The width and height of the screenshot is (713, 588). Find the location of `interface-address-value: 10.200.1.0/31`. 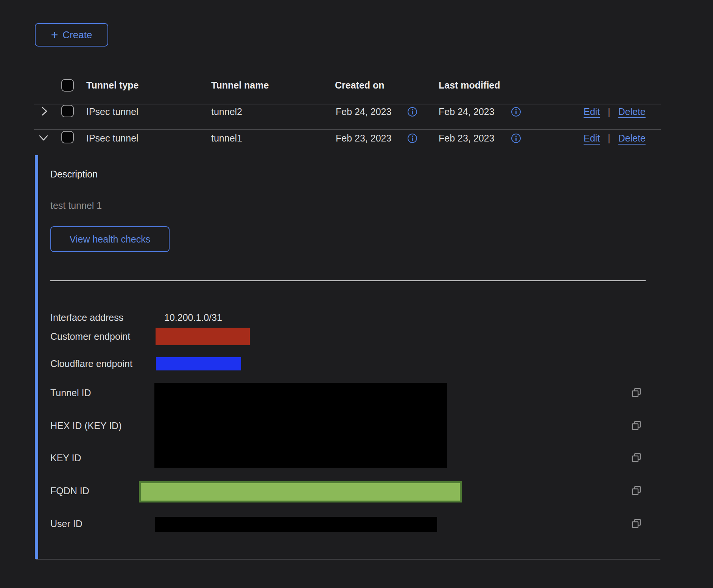

interface-address-value: 10.200.1.0/31 is located at coordinates (193, 317).